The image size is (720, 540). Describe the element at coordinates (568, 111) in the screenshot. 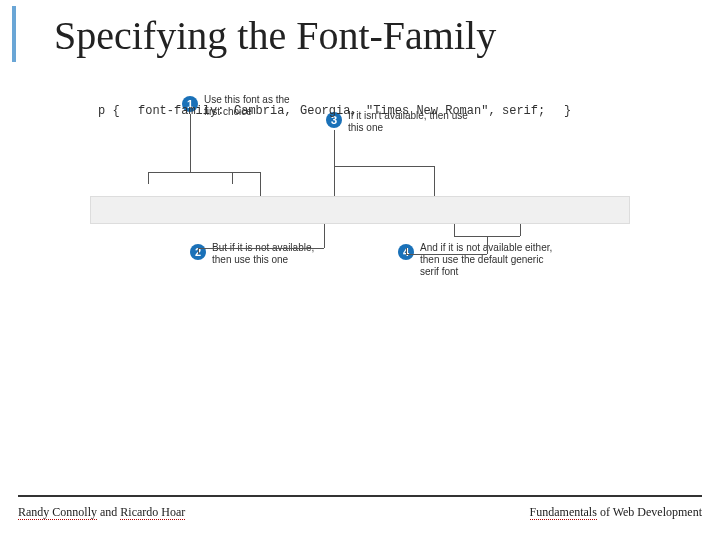

I see `code-close: }` at that location.